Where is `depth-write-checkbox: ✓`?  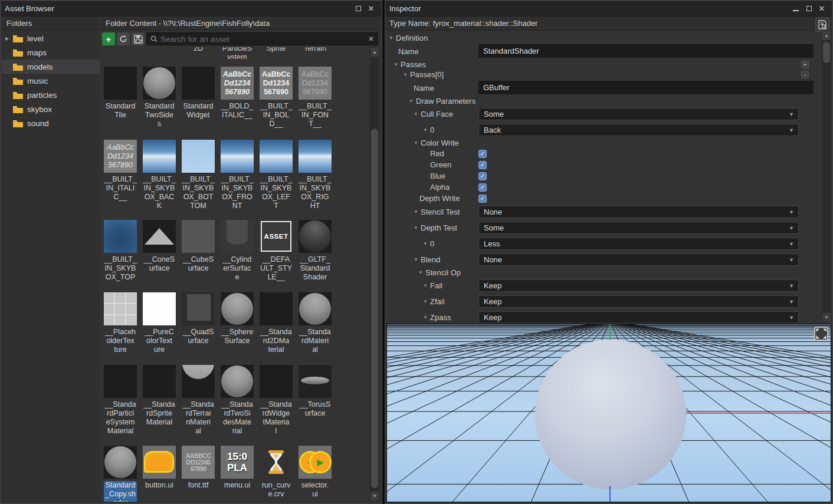
depth-write-checkbox: ✓ is located at coordinates (483, 199).